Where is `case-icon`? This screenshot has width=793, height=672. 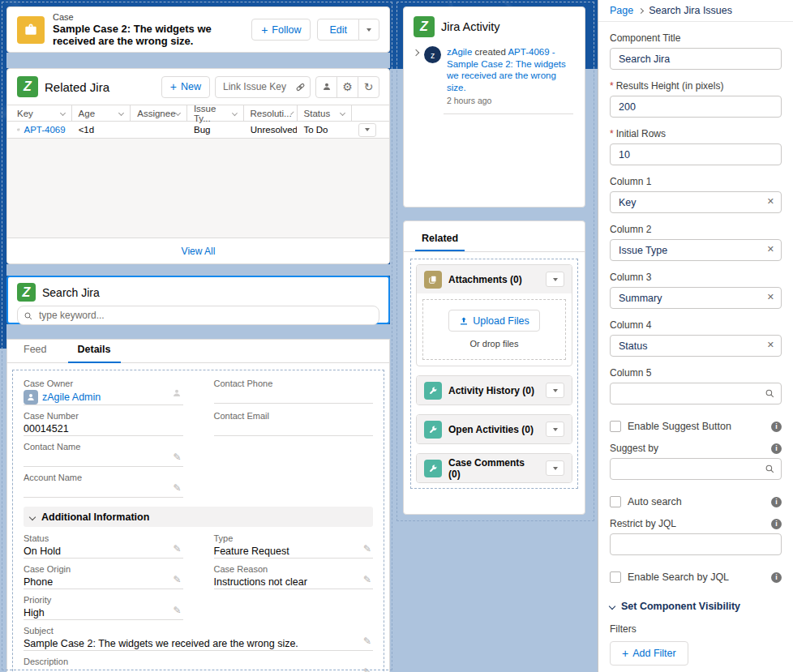
case-icon is located at coordinates (31, 30).